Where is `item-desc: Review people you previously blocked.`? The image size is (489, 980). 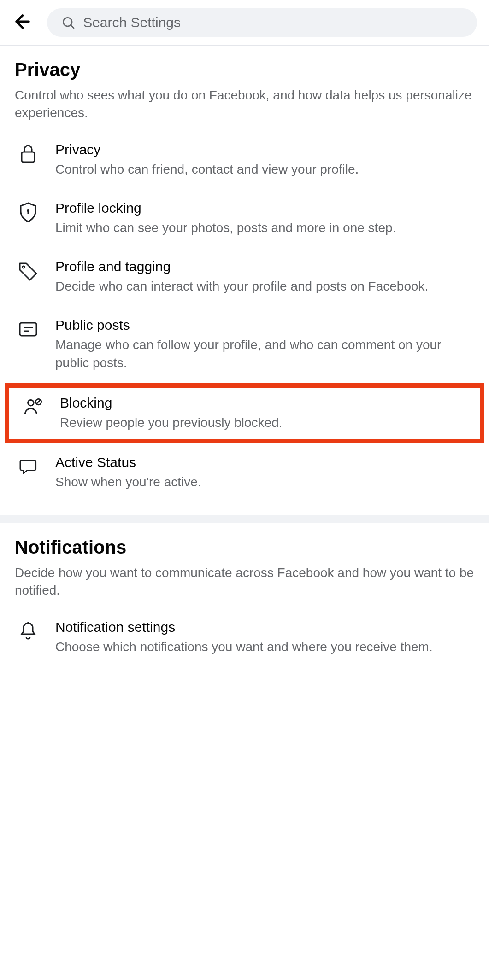
item-desc: Review people you previously blocked. is located at coordinates (265, 423).